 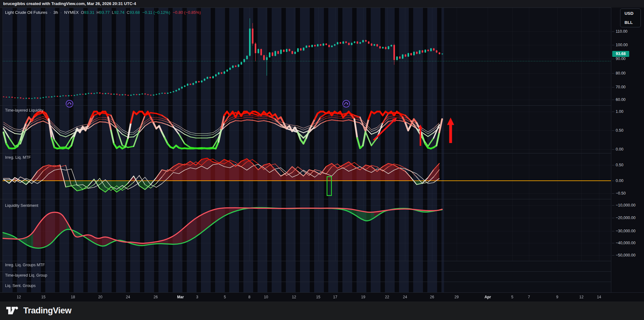 I want to click on unit-selector: USD BLL, so click(x=630, y=18).